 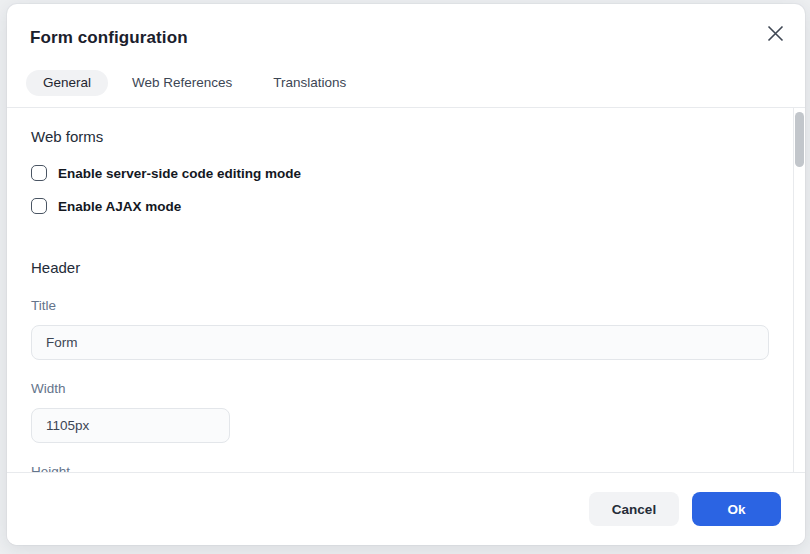 I want to click on ok-button: Ok, so click(x=736, y=509).